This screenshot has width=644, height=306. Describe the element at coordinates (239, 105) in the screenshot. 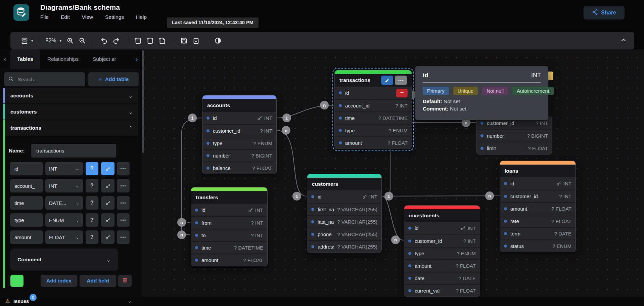

I see `table-header: accounts` at that location.